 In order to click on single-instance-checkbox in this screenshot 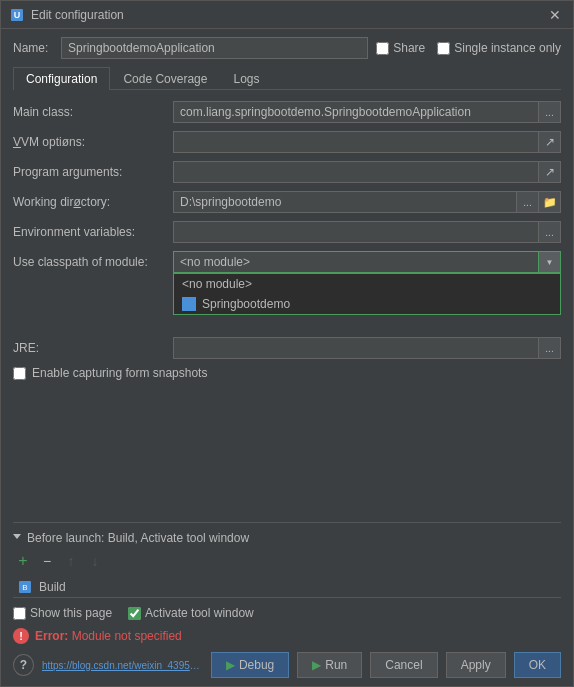, I will do `click(444, 48)`.